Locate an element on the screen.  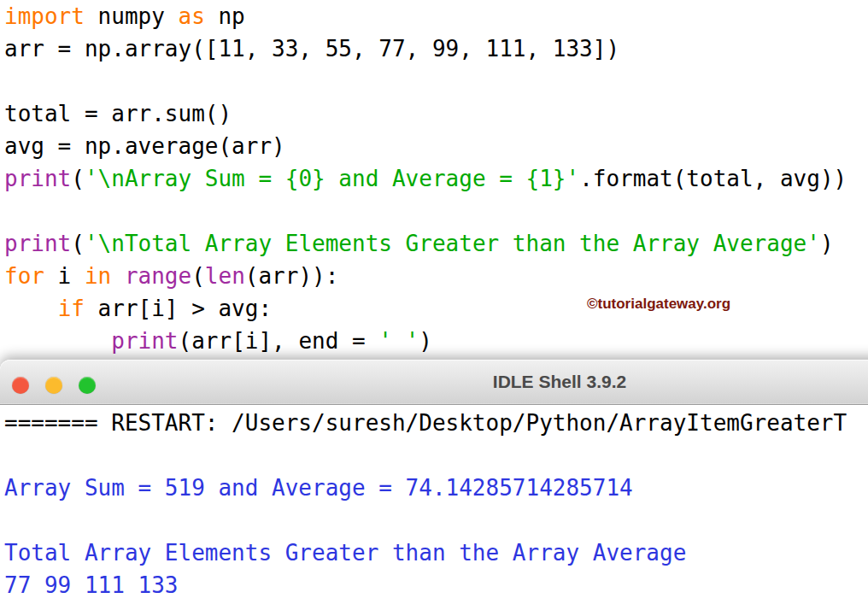
code-token: arr = np.array([11, 33, 55, 77, 99, 111,… is located at coordinates (312, 49).